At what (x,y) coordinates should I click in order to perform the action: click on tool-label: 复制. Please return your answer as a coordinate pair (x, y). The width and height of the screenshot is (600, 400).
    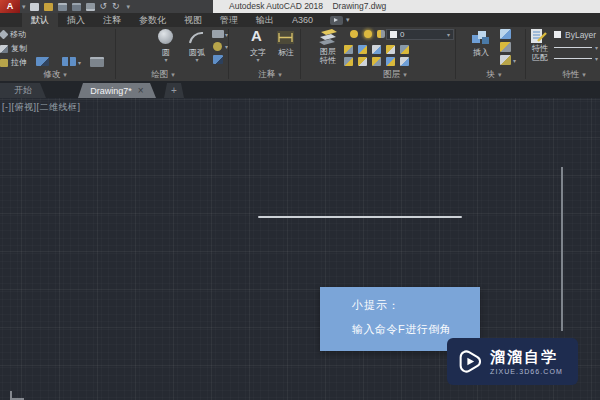
    Looking at the image, I should click on (19, 48).